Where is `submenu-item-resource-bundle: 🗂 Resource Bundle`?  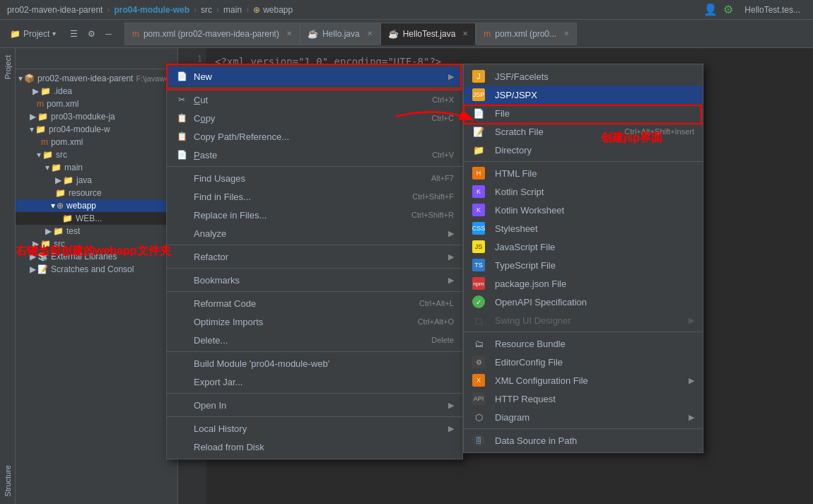
submenu-item-resource-bundle: 🗂 Resource Bundle is located at coordinates (583, 344).